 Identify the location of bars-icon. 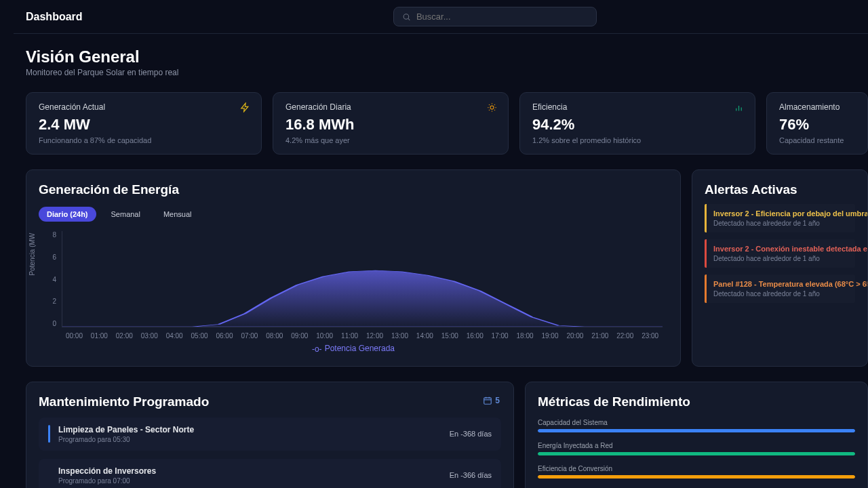
(739, 108).